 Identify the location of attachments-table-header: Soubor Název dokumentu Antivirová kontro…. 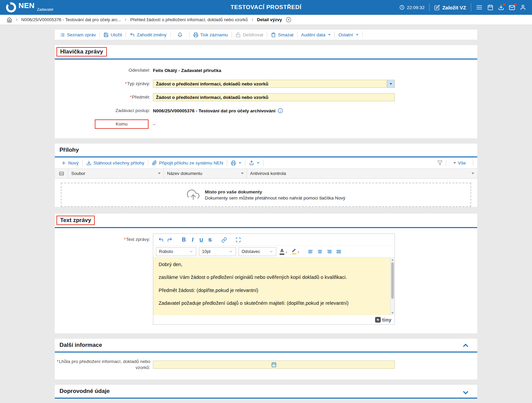
(266, 174).